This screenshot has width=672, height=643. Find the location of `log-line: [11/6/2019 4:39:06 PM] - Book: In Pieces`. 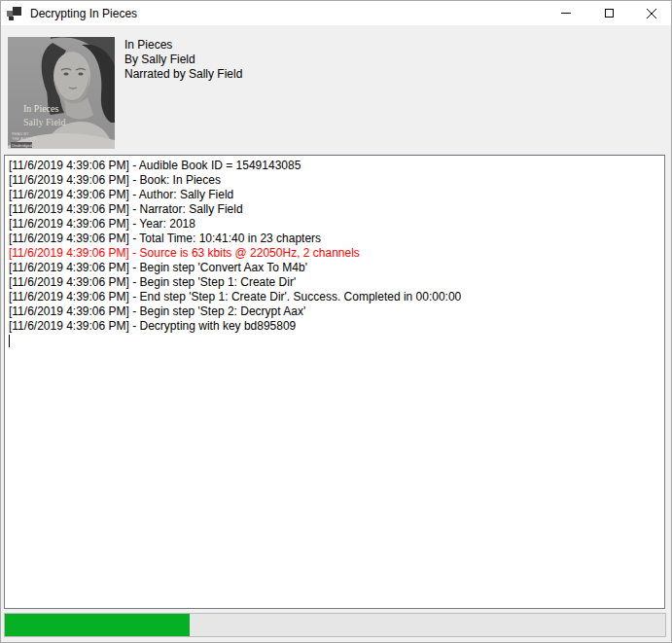

log-line: [11/6/2019 4:39:06 PM] - Book: In Pieces is located at coordinates (335, 181).